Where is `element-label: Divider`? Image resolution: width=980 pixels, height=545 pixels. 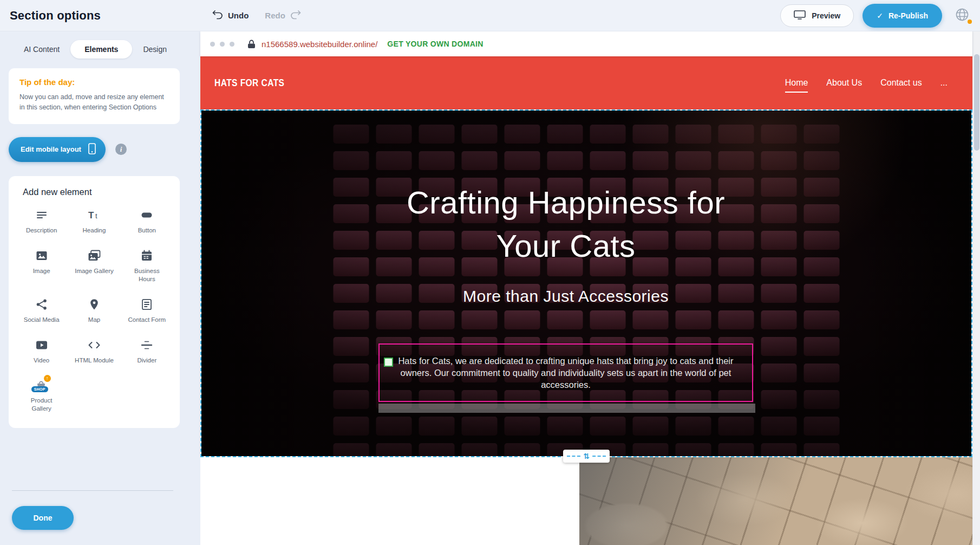
element-label: Divider is located at coordinates (147, 361).